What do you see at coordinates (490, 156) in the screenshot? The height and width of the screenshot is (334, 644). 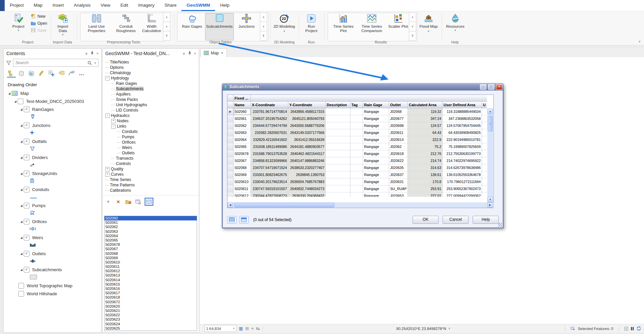 I see `vertical-scrollbar: ▲ ▼` at bounding box center [490, 156].